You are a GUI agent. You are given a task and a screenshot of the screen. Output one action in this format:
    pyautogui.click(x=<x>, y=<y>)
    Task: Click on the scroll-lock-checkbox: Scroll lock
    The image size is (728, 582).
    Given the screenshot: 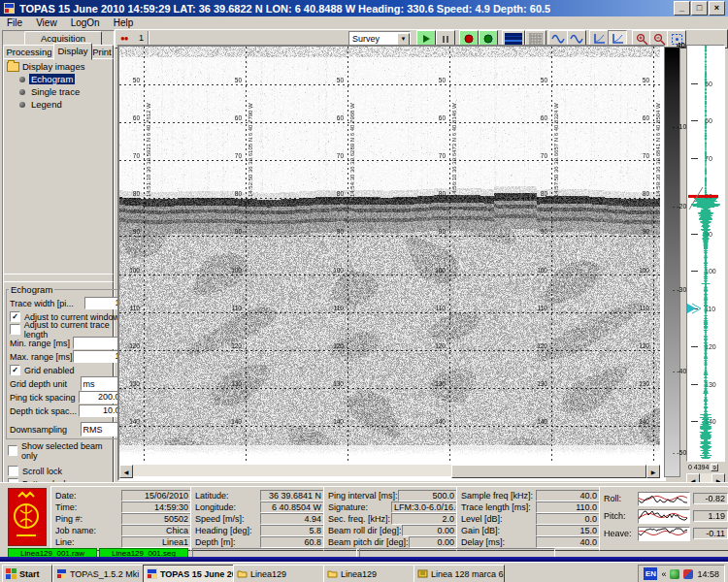 What is the action you would take?
    pyautogui.click(x=58, y=471)
    